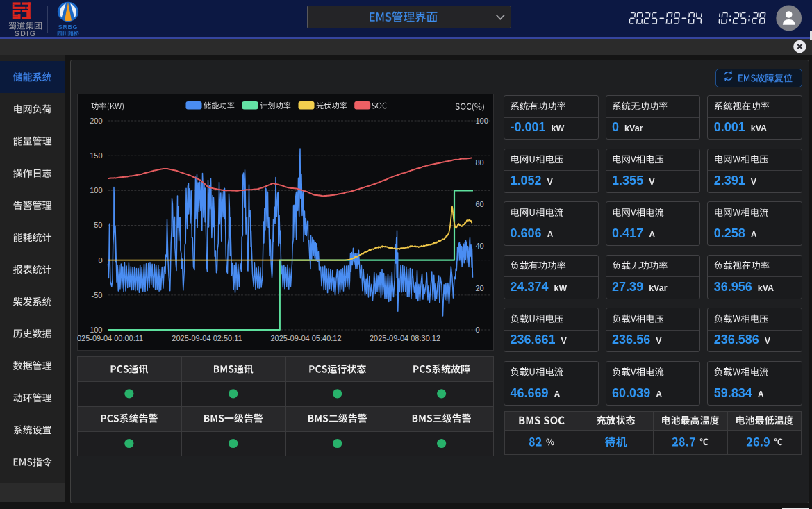  What do you see at coordinates (306, 338) in the screenshot?
I see `svg-text: 2025-09-04 05:40:12` at bounding box center [306, 338].